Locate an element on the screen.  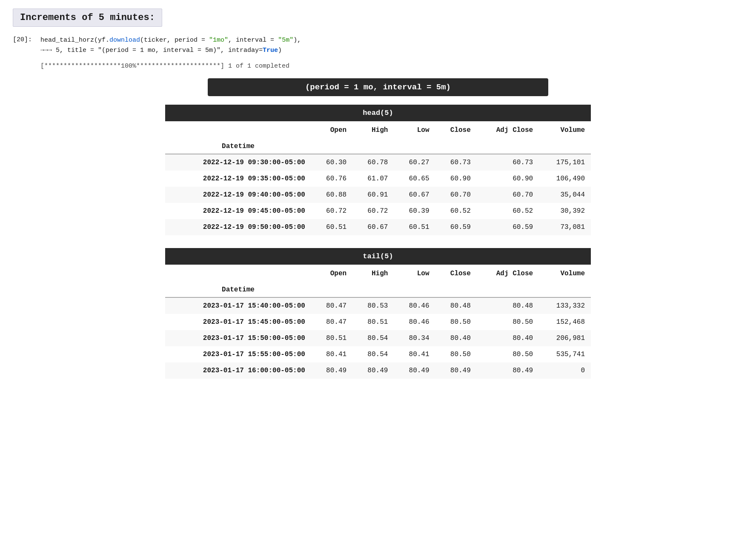
datetime-cell: 2023-01-17 15:50:00-05:00 is located at coordinates (238, 338).